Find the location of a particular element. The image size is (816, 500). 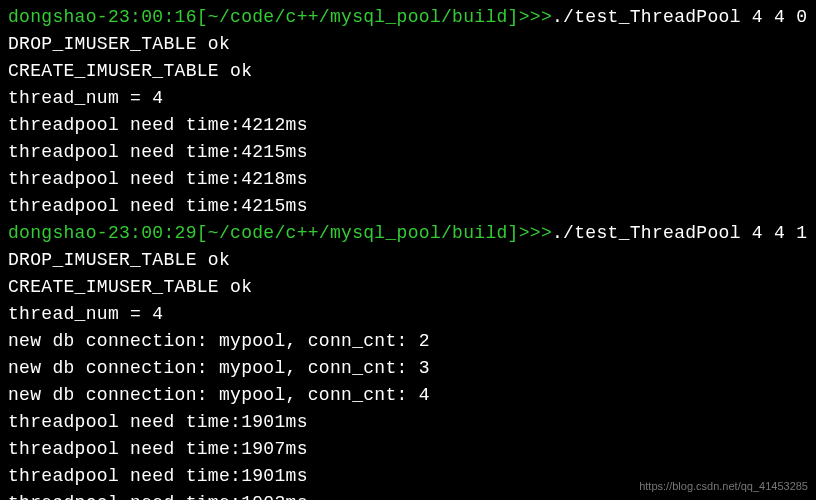

output-text: threadpool need time:1907ms is located at coordinates (158, 449).